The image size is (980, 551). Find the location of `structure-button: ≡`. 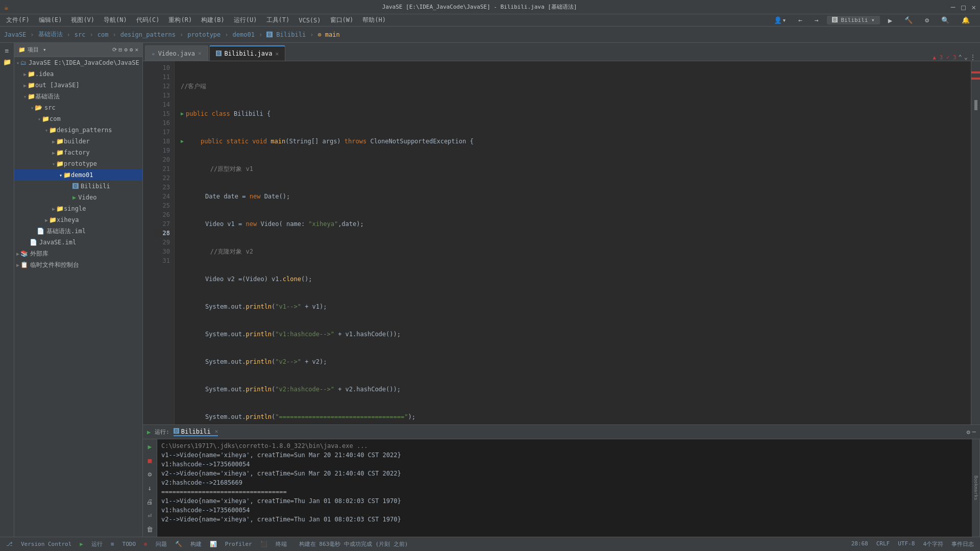

structure-button: ≡ is located at coordinates (7, 51).